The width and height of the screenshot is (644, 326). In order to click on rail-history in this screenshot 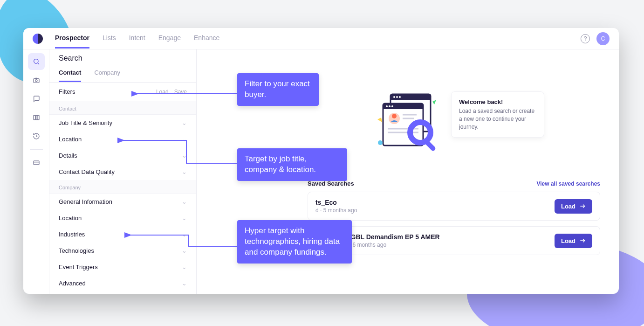, I will do `click(36, 136)`.